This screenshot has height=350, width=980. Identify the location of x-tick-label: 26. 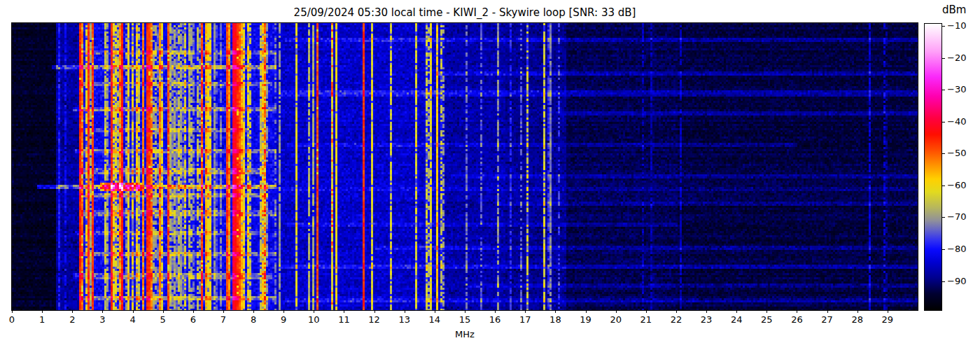
(797, 319).